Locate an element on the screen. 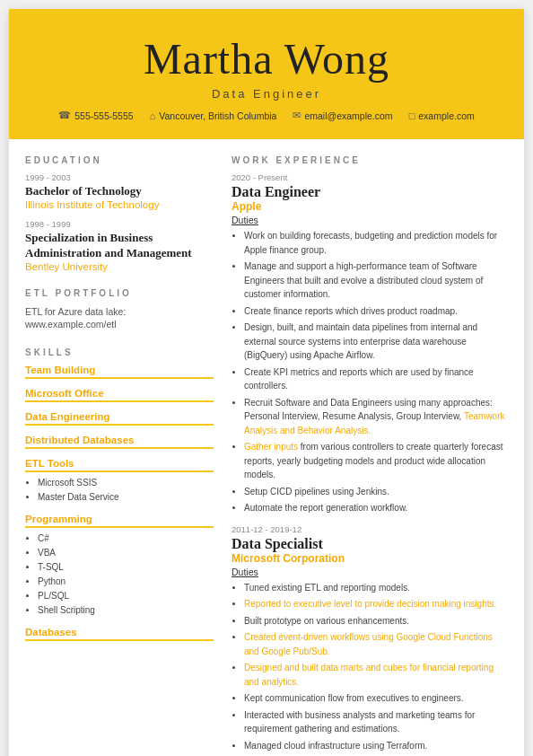 Image resolution: width=533 pixels, height=756 pixels. edu-degree-2: Specialization in Business Administratio… is located at coordinates (119, 246).